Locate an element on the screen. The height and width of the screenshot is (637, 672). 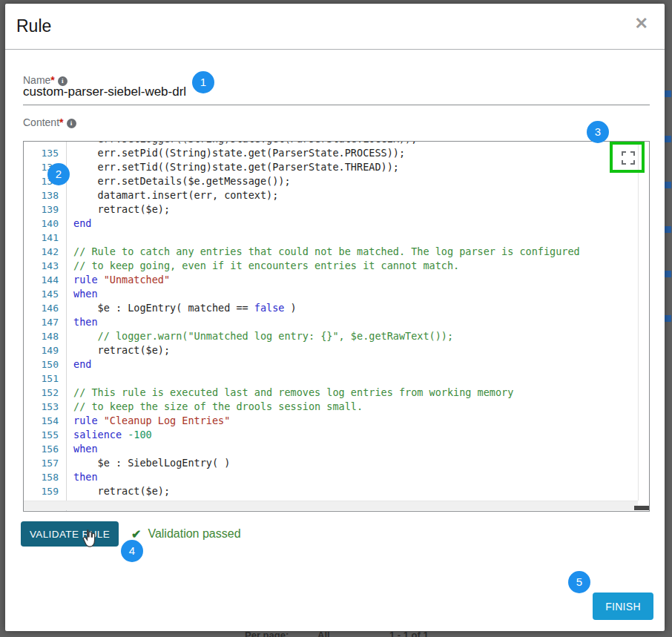
annotation-step-1: 1 is located at coordinates (203, 82).